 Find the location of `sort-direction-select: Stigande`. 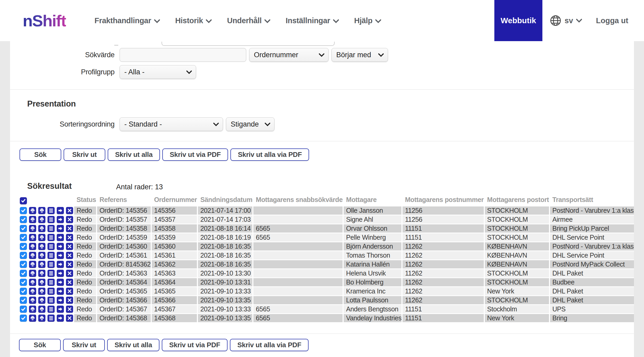

sort-direction-select: Stigande is located at coordinates (250, 124).